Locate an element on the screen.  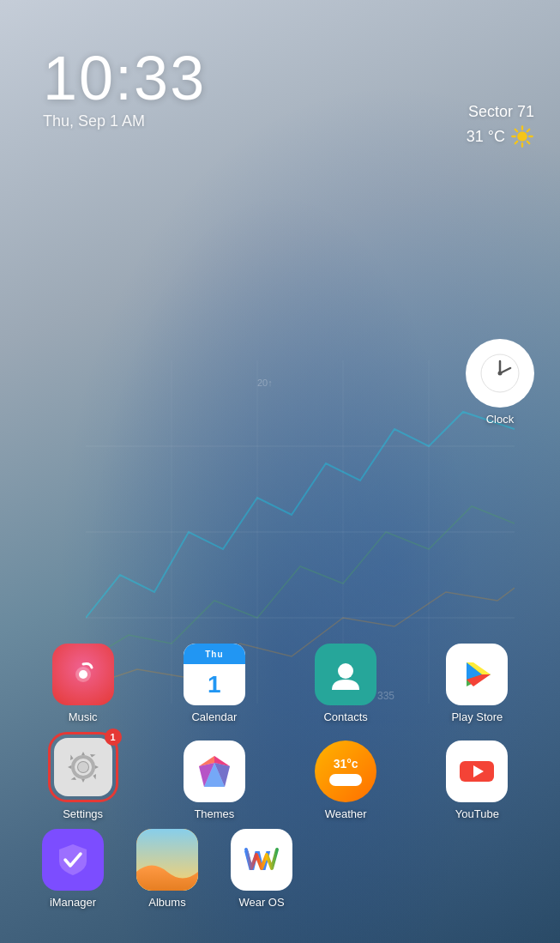
wearos-app: W We is located at coordinates (262, 868).